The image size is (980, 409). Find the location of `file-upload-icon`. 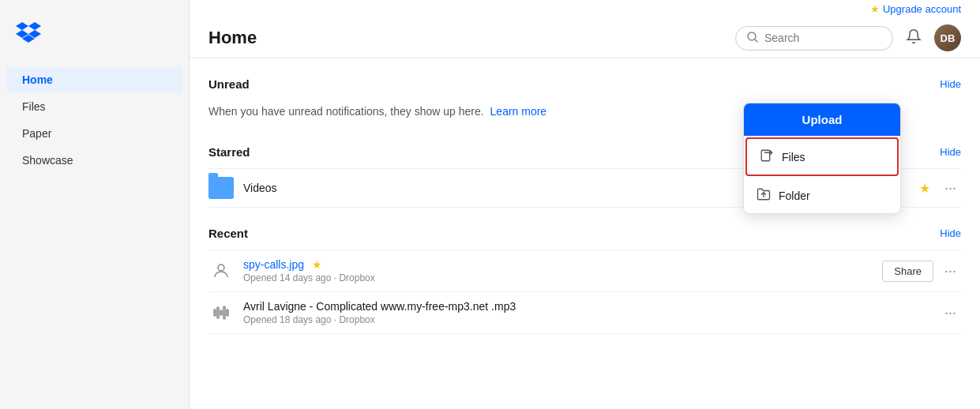

file-upload-icon is located at coordinates (767, 156).